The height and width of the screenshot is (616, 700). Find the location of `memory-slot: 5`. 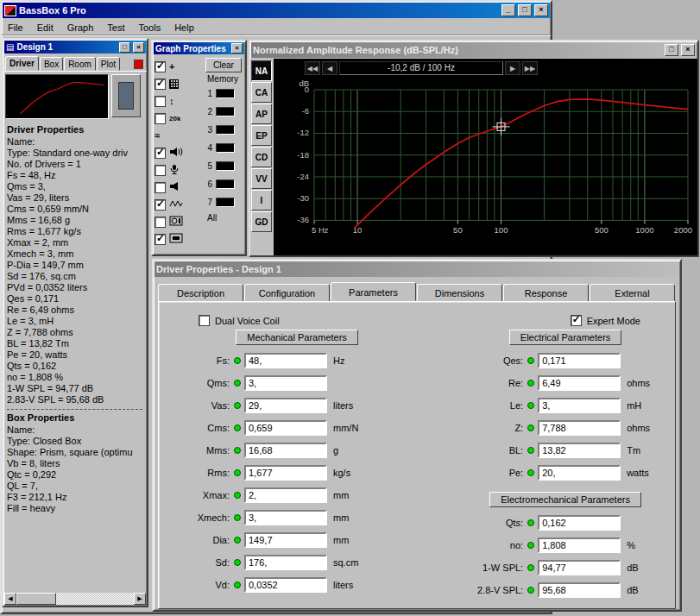

memory-slot: 5 is located at coordinates (220, 166).